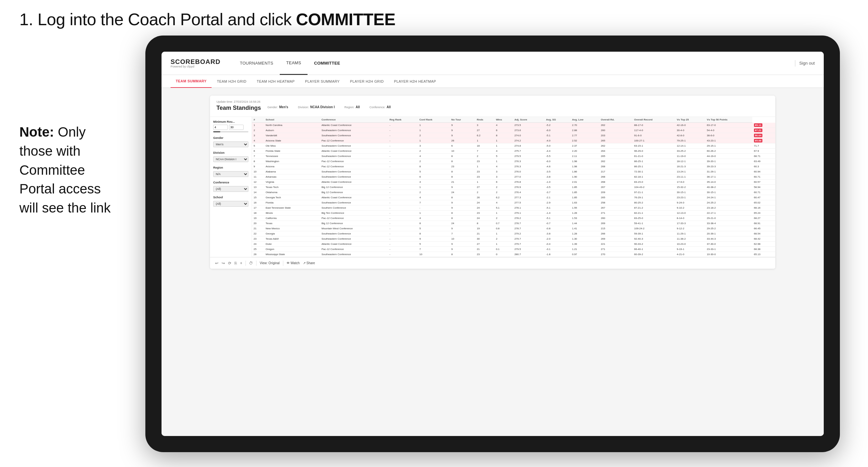  I want to click on col-rank: #, so click(258, 120).